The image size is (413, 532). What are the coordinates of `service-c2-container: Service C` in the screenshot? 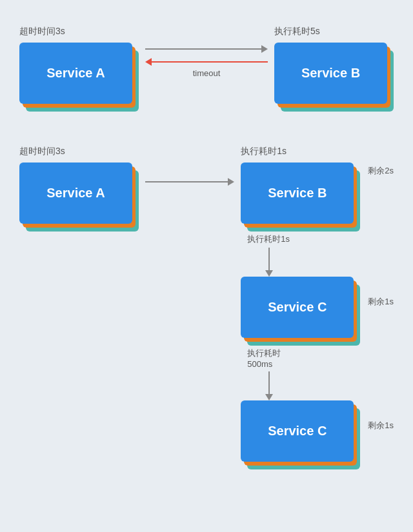 It's located at (301, 436).